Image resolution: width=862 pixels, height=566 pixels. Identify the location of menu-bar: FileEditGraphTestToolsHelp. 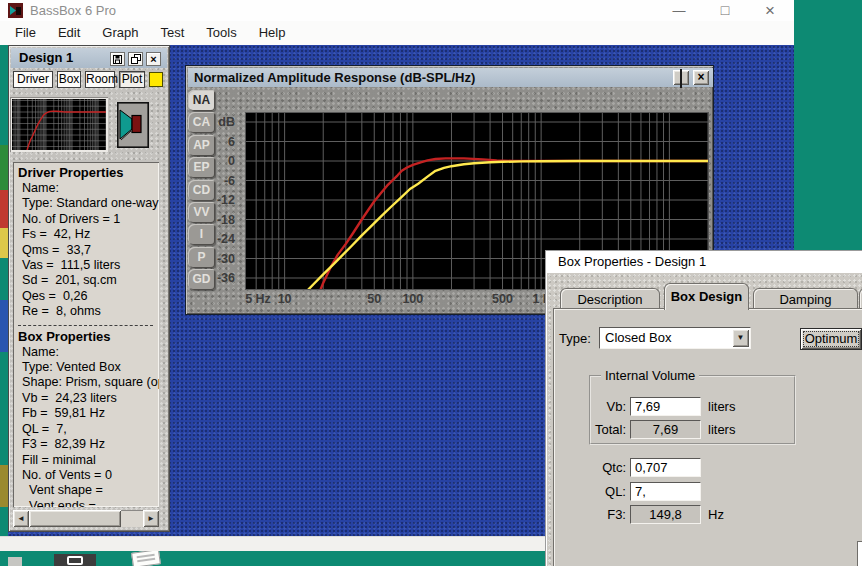
(397, 33).